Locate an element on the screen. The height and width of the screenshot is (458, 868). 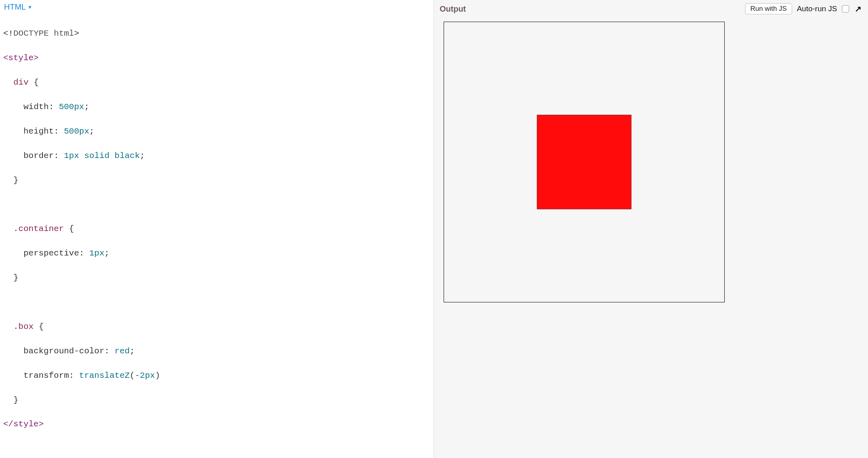
chevron-down-icon: ▼ is located at coordinates (30, 7).